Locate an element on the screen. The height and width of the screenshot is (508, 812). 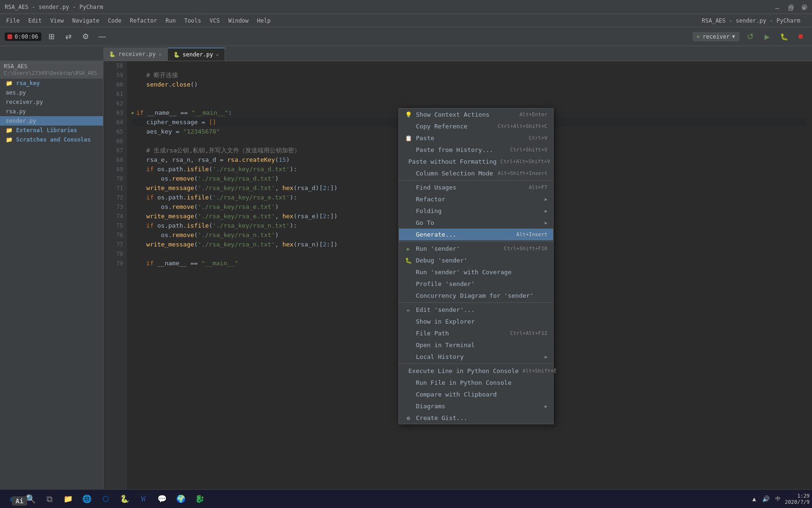
ctx-paste-without-formatting: Paste without Formatting Ctrl+Alt+Shift+… is located at coordinates (476, 162).